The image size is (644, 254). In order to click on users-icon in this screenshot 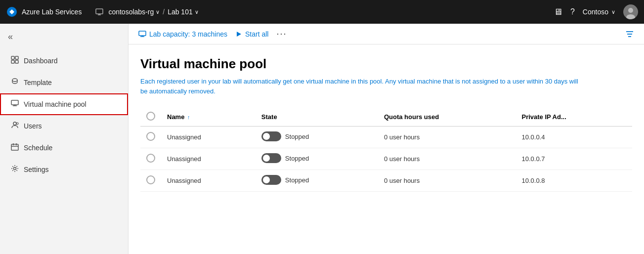, I will do `click(15, 126)`.